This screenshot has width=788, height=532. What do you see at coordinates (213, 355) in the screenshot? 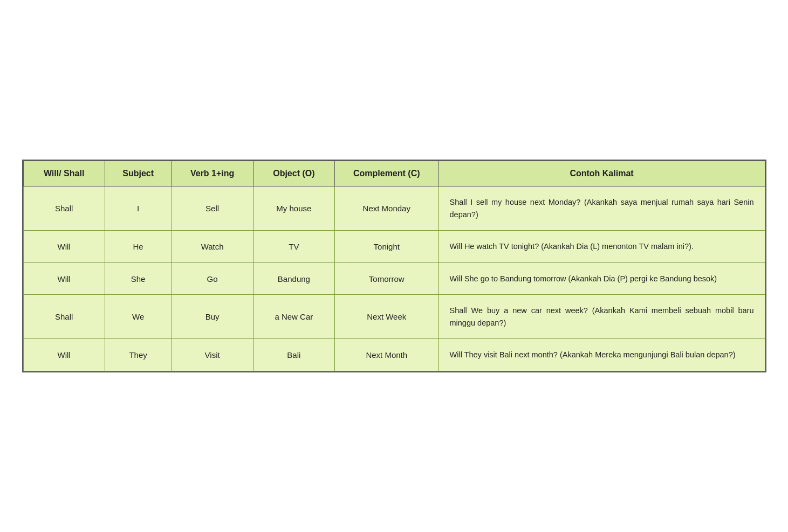
I see `cell-verb: Visit` at bounding box center [213, 355].